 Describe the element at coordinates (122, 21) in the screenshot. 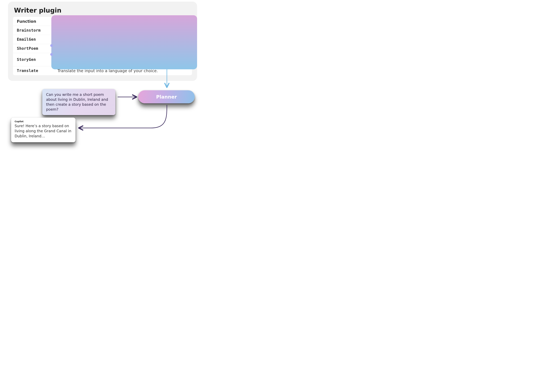

I see `col-header-description: Description for model` at that location.